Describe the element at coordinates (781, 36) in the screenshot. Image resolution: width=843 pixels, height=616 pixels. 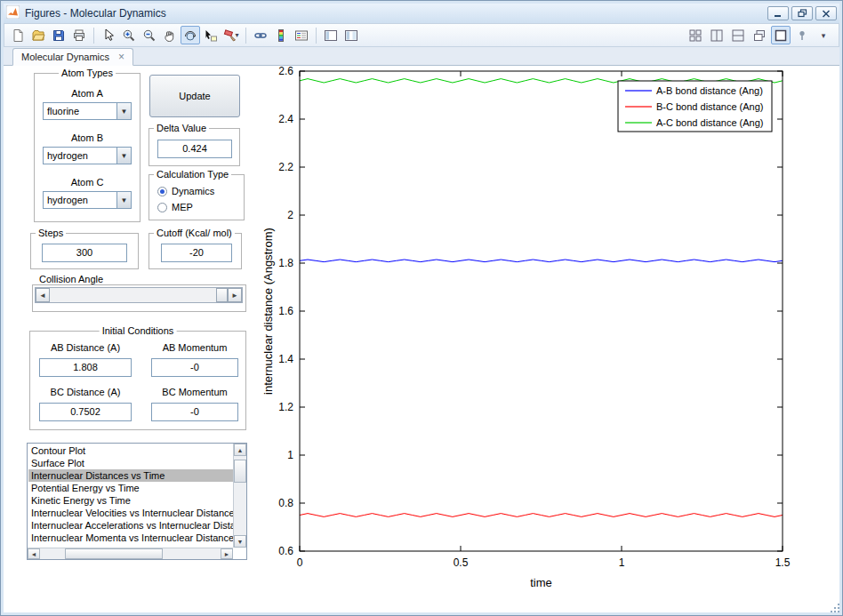
I see `maximize-icon` at that location.